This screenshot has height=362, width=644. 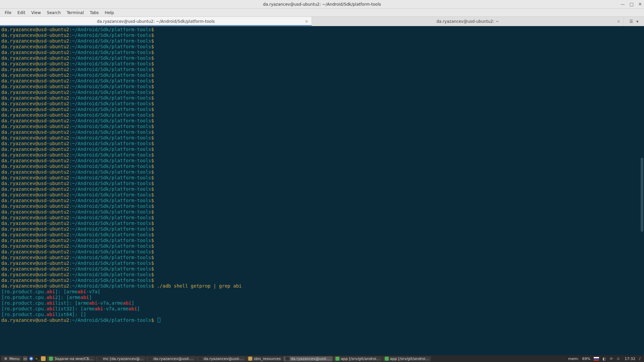 What do you see at coordinates (623, 4) in the screenshot?
I see `minimize-icon: —` at bounding box center [623, 4].